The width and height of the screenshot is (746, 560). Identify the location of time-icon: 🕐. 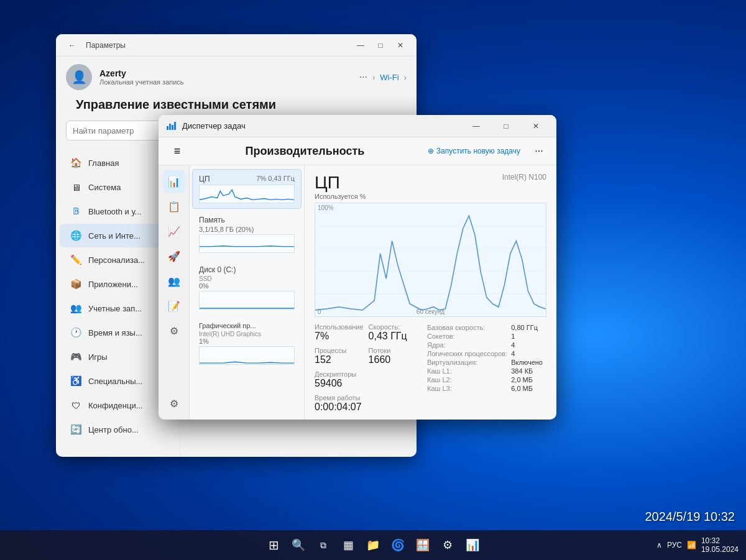
(76, 333).